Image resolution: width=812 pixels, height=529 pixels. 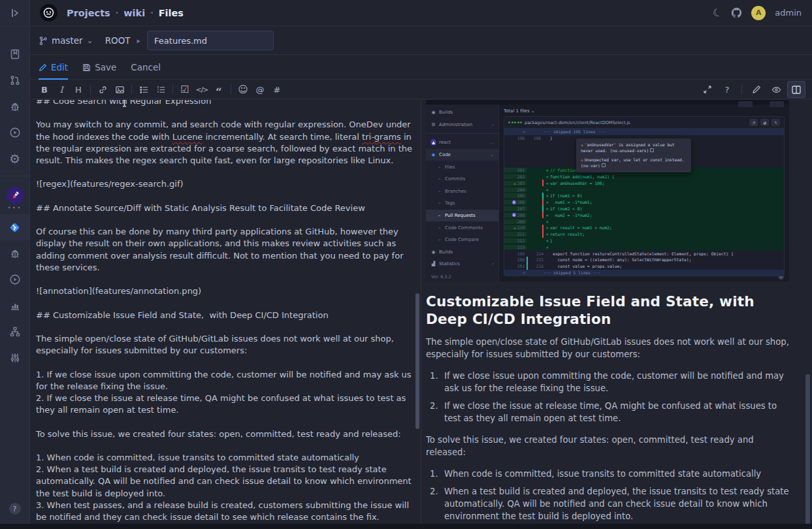 I want to click on editor-line: 3. When test passes, and a release build…, so click(x=225, y=511).